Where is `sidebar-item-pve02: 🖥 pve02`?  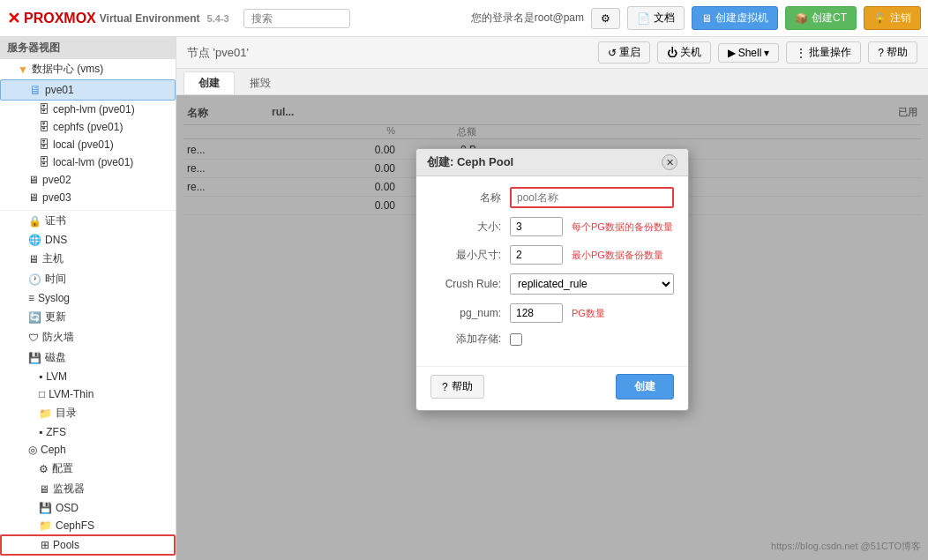 sidebar-item-pve02: 🖥 pve02 is located at coordinates (88, 180).